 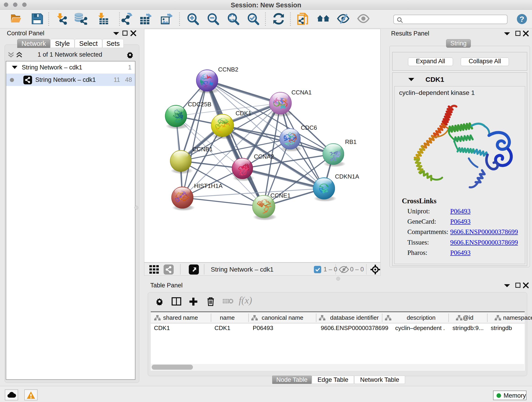 I want to click on svg-text: CCNB2, so click(x=228, y=69).